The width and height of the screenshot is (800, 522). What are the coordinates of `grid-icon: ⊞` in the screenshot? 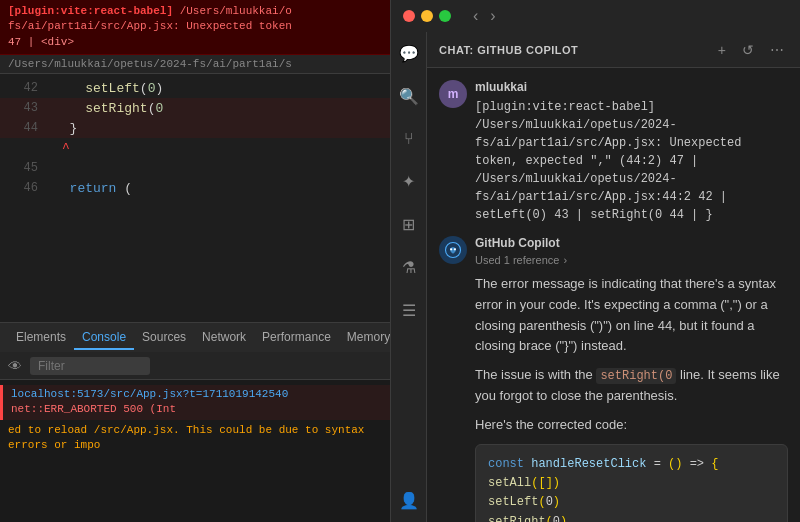 It's located at (408, 224).